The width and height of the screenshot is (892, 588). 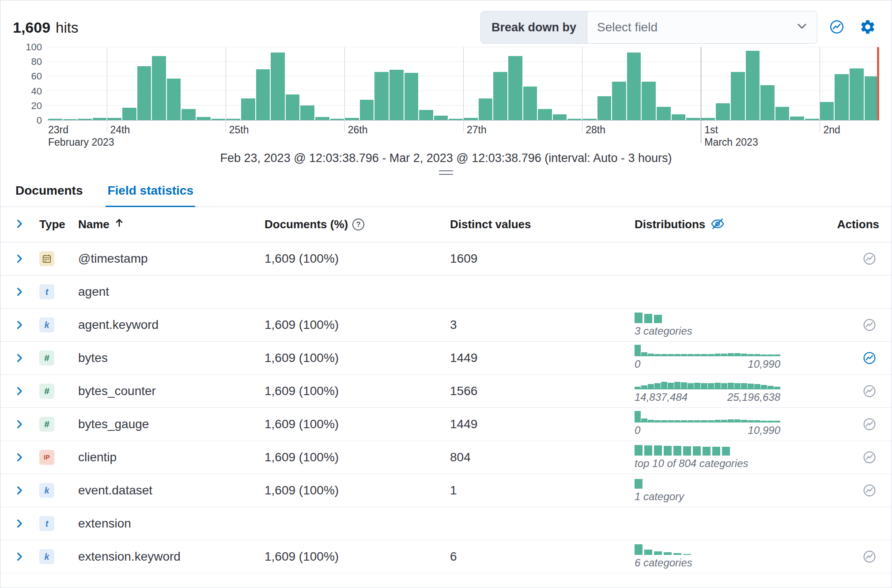 I want to click on field-name: extension, so click(x=171, y=524).